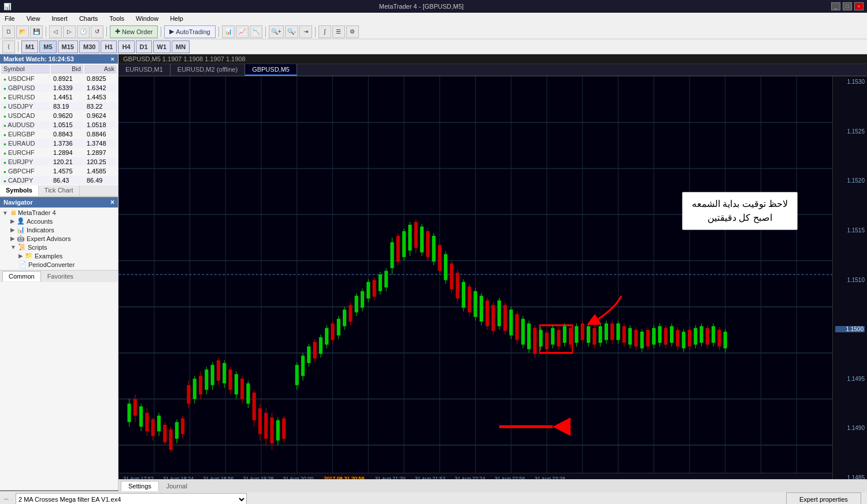 This screenshot has height=504, width=867. Describe the element at coordinates (59, 239) in the screenshot. I see `navigator-tree: ▼ 🖥 MetaTrader 4 ▶ 👤 Accounts ▶ 📊 Indica…` at that location.